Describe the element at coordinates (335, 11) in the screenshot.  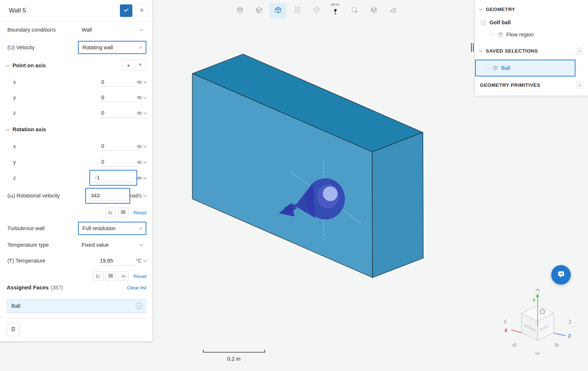
I see `probe-point-button: BETA` at that location.